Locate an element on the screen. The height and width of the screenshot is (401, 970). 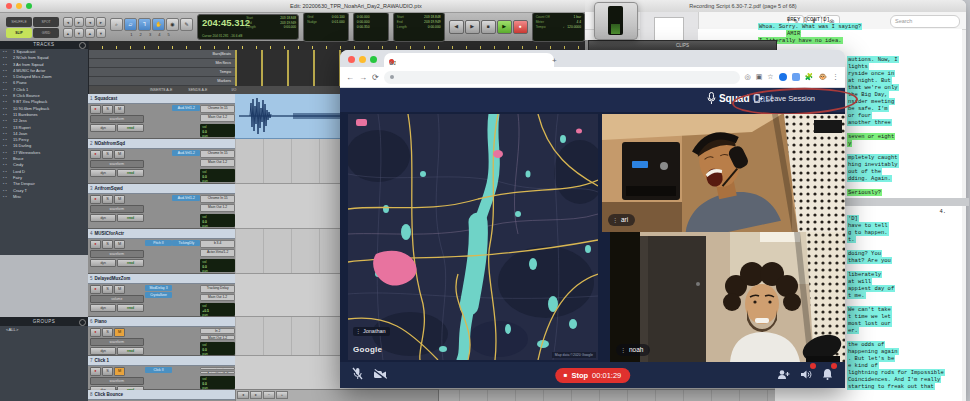
track-name: 8Click Bounce is located at coordinates (162, 395).